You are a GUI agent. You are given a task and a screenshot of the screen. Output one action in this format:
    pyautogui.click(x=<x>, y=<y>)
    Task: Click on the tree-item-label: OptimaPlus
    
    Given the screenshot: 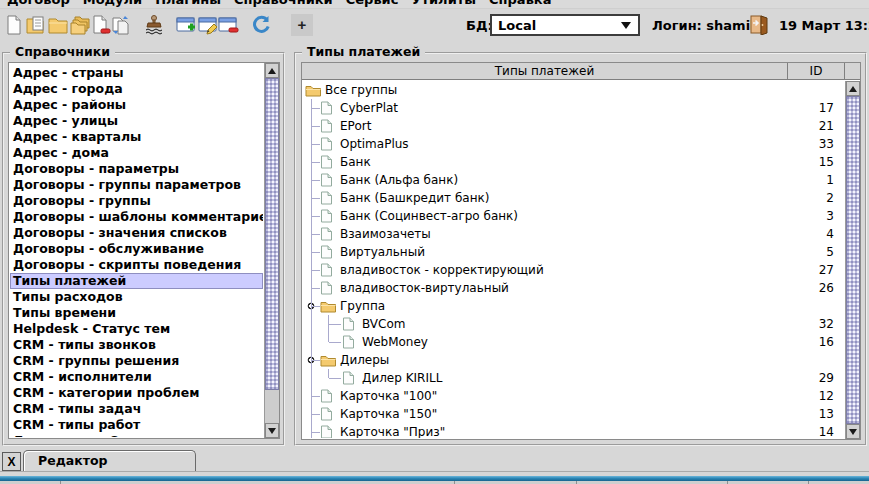 What is the action you would take?
    pyautogui.click(x=374, y=144)
    